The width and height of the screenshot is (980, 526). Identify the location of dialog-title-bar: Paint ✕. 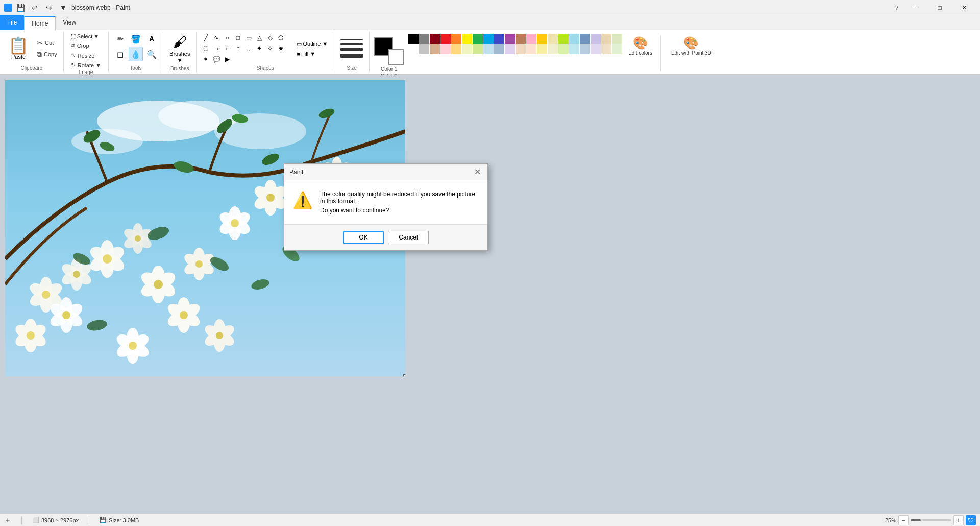
(386, 172).